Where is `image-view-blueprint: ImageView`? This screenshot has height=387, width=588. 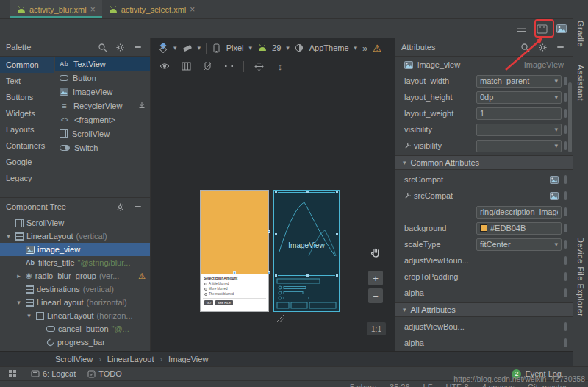
image-view-blueprint: ImageView is located at coordinates (306, 234).